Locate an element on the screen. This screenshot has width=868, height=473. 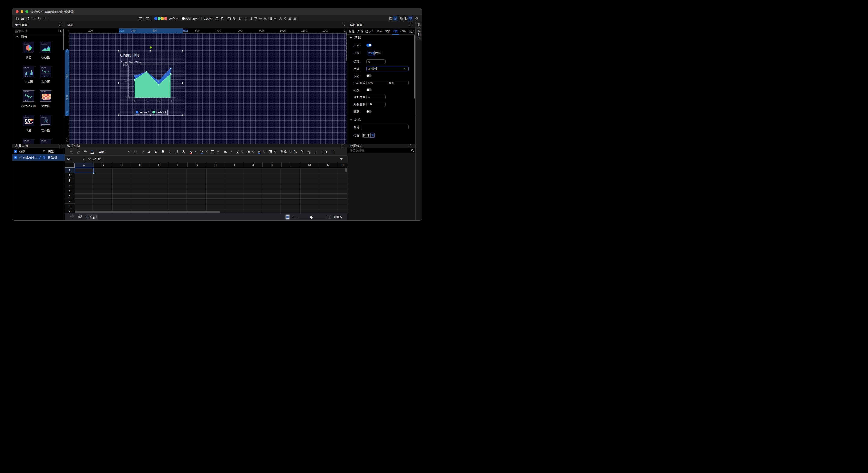
svg-text: B is located at coordinates (146, 101).